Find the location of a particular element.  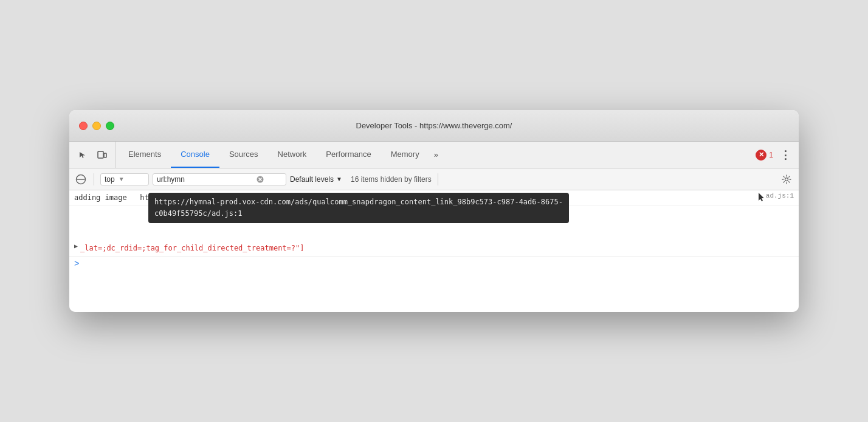

console-toolbar: top ▼ Default levels ▼ 16 items hidden b… is located at coordinates (434, 179).